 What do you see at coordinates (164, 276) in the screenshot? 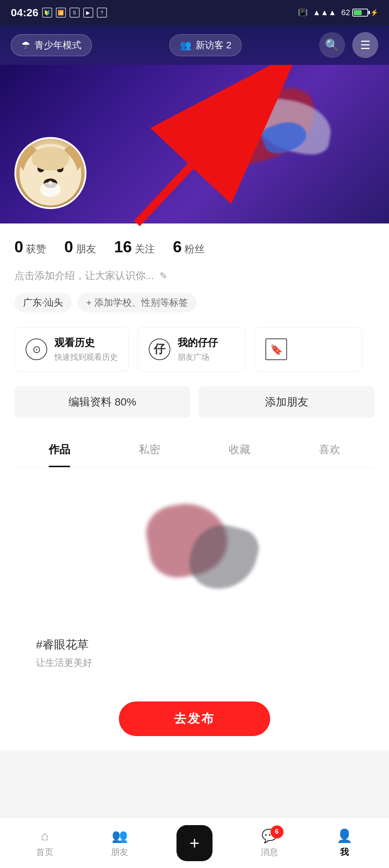
I see `edit-bio-icon: ✎` at bounding box center [164, 276].